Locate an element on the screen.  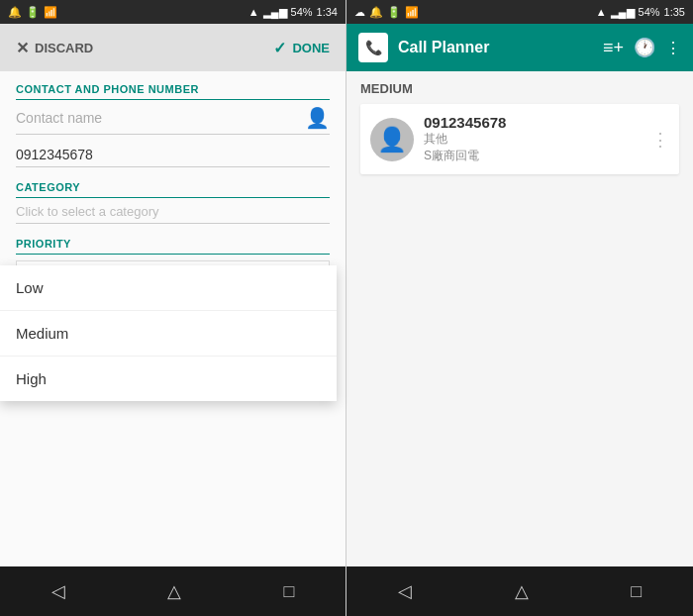
wifi-icon-left: ▲ is located at coordinates (253, 12).